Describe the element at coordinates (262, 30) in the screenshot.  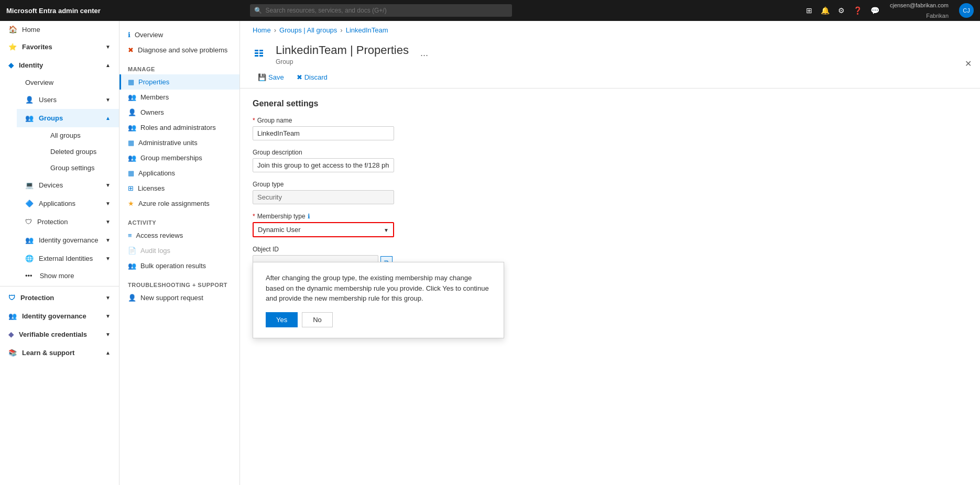
I see `breadcrumb-home: Home` at that location.